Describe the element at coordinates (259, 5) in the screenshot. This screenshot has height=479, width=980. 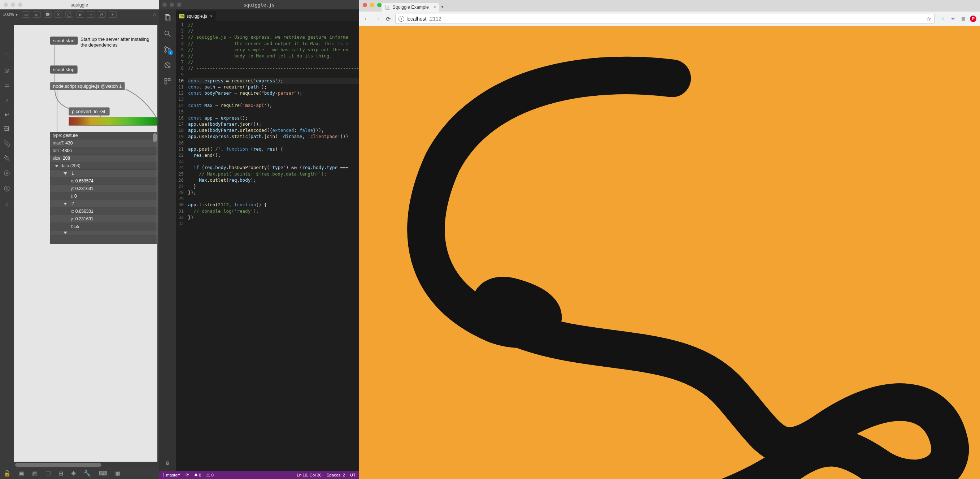
I see `vscode-titlebar: squiggle.js` at that location.